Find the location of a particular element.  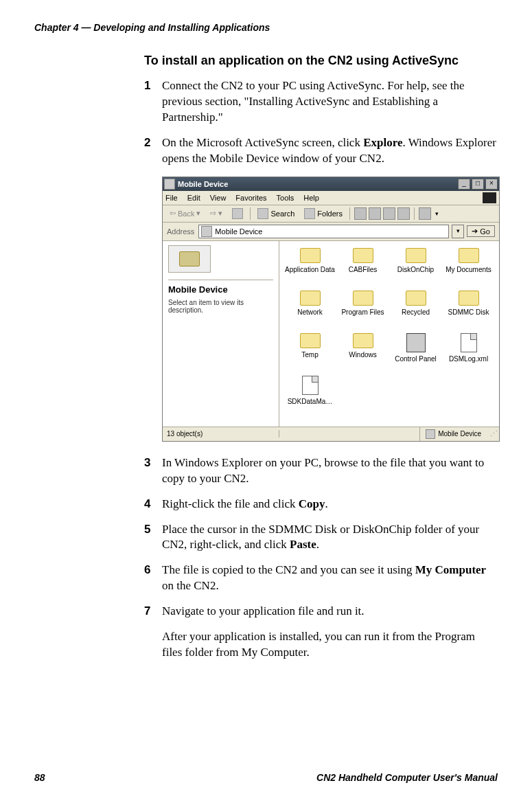

step-7-text: Navigate to your application file and ru… is located at coordinates (329, 611).